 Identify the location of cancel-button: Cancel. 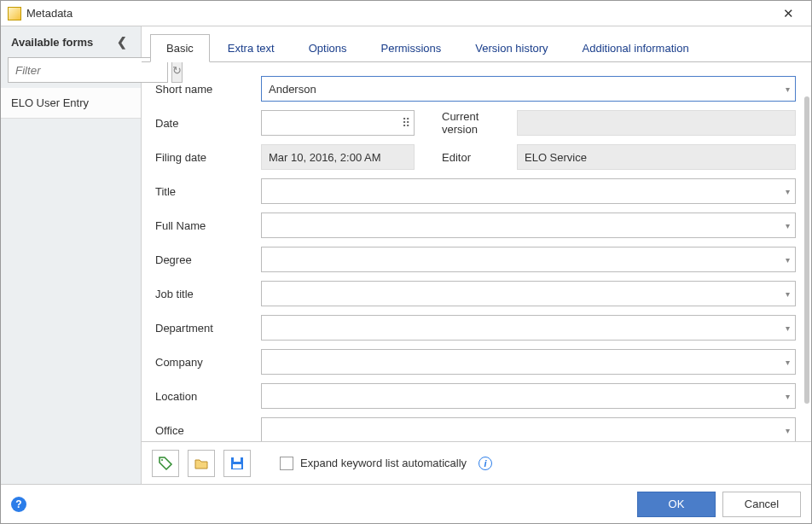
(762, 504).